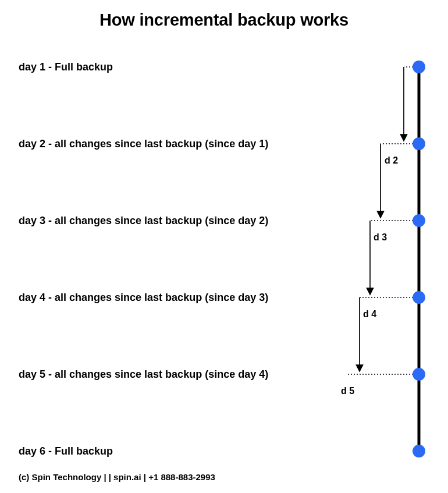  I want to click on dot-day6, so click(419, 451).